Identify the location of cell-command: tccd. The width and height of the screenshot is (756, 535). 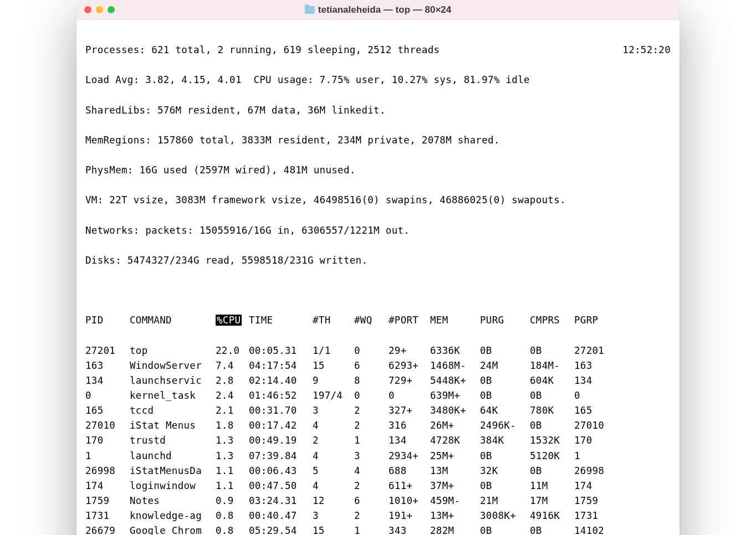
(173, 411).